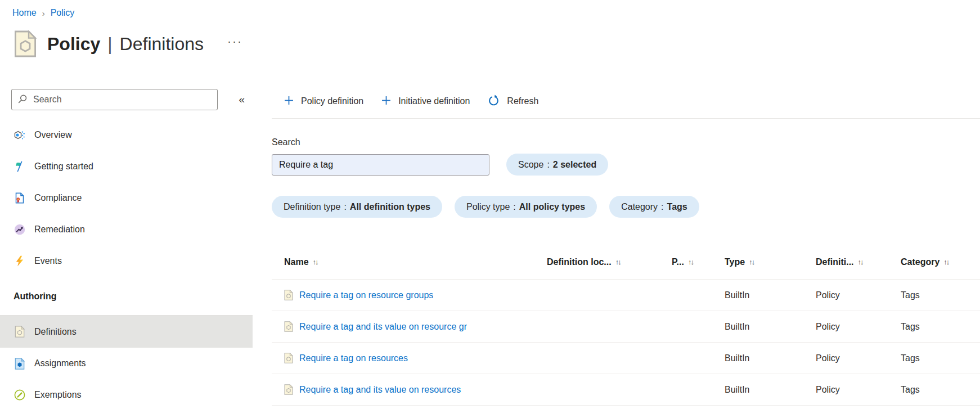 This screenshot has height=418, width=980. What do you see at coordinates (126, 135) in the screenshot?
I see `sidebar-item-overview: Overview` at bounding box center [126, 135].